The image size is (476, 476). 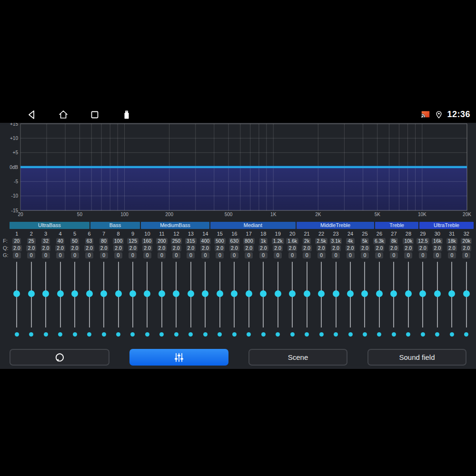 I want to click on band-23-gain-value: 0, so click(x=336, y=255).